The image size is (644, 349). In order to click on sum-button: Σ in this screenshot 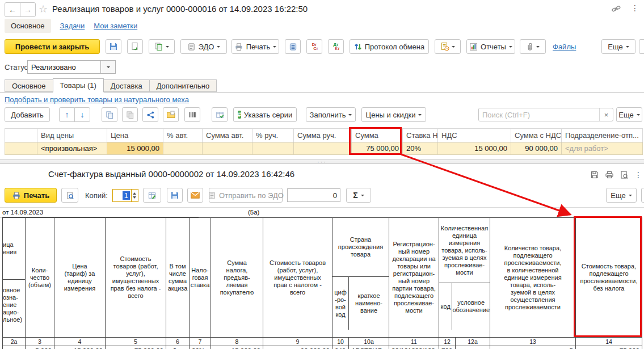, I will do `click(359, 195)`.